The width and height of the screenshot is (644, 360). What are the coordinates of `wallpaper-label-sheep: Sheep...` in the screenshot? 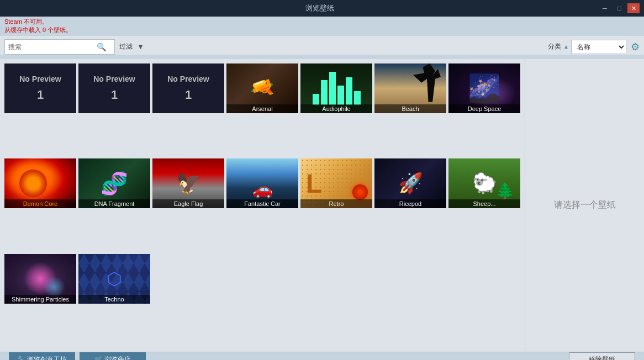 It's located at (484, 204).